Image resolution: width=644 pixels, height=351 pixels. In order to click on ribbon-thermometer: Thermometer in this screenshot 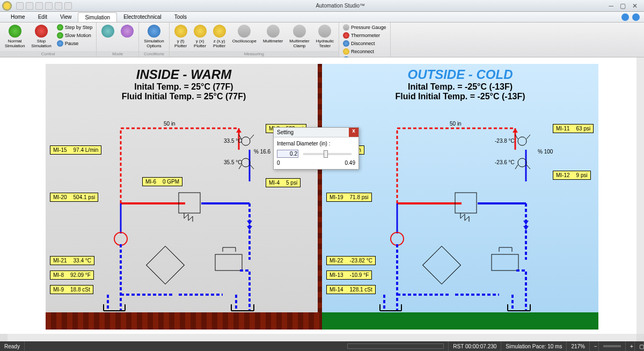, I will do `click(365, 35)`.